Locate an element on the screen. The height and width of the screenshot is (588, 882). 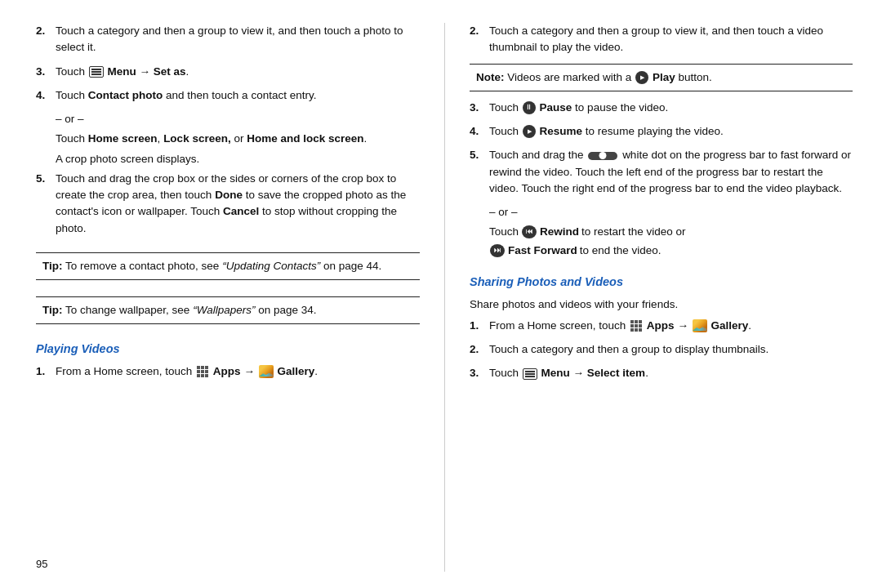
step-text: Touch Resume to resume playing the video… is located at coordinates (671, 131).